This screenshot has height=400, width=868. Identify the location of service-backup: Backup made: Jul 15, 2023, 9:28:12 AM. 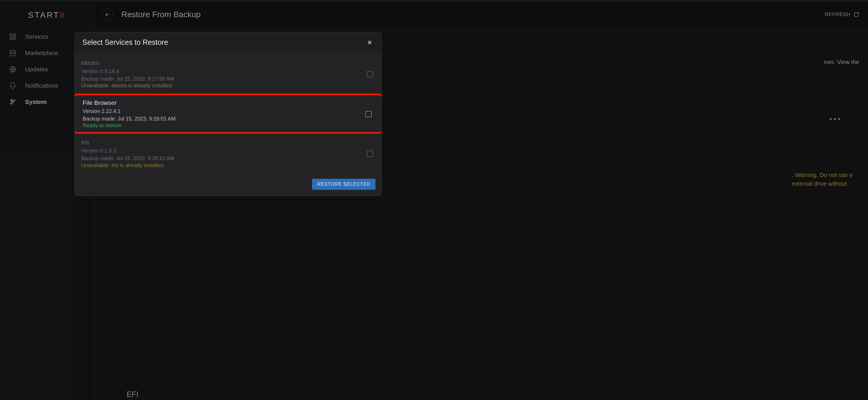
(224, 158).